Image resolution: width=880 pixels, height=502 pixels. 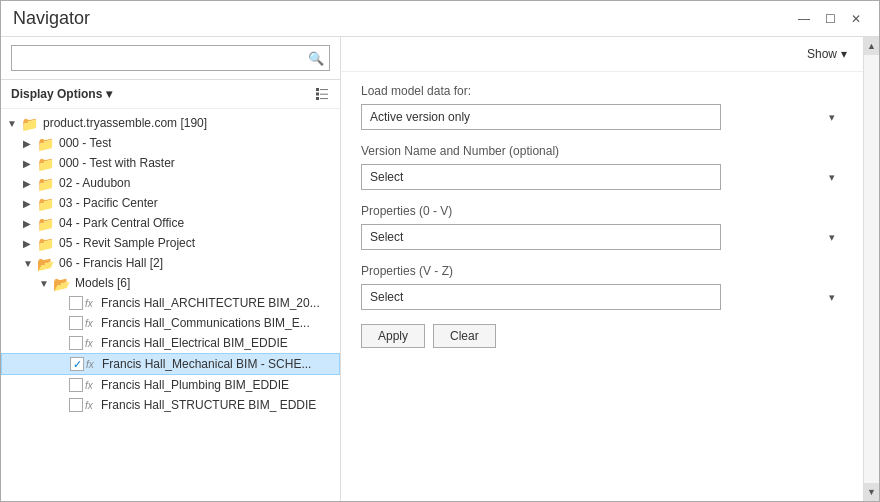 I want to click on tree-item-comm: fx Francis Hall_Communications BIM_E..., so click(x=170, y=323).